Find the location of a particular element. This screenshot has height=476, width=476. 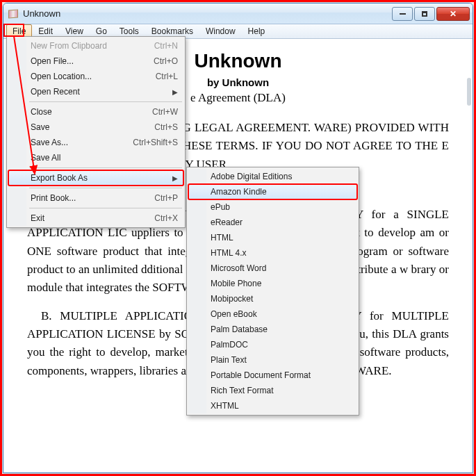

menu-window: Window is located at coordinates (221, 31).